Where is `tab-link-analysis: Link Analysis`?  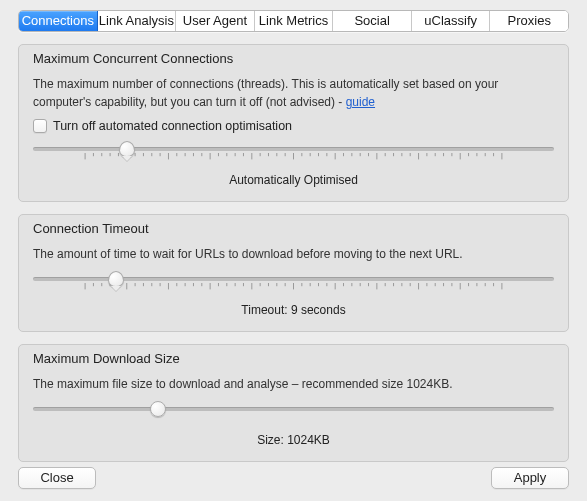
tab-link-analysis: Link Analysis is located at coordinates (138, 21).